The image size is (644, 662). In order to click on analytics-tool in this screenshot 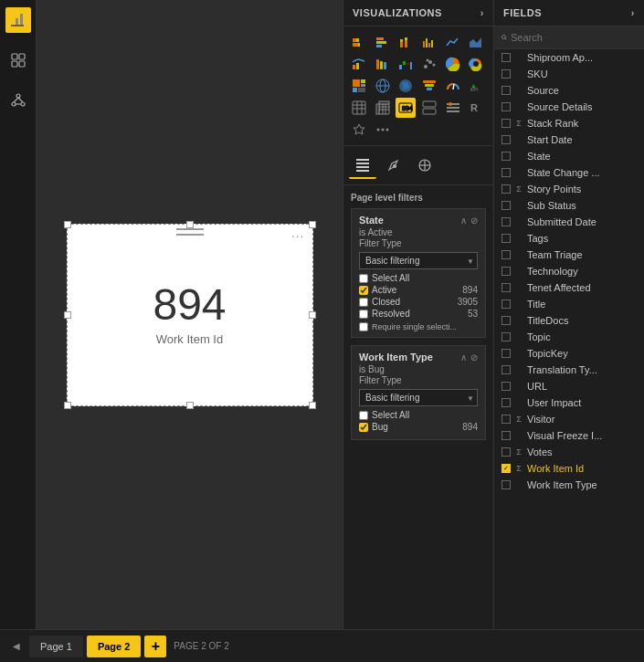, I will do `click(425, 165)`.